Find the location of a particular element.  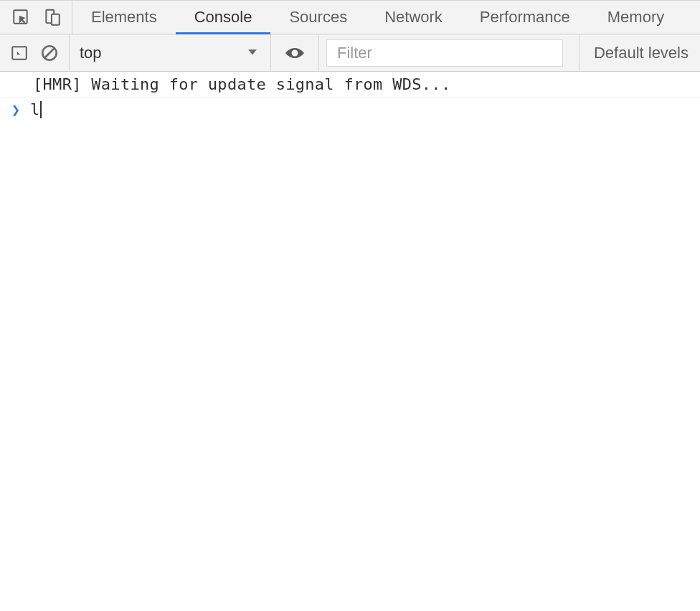

tab-elements: Elements is located at coordinates (124, 17).